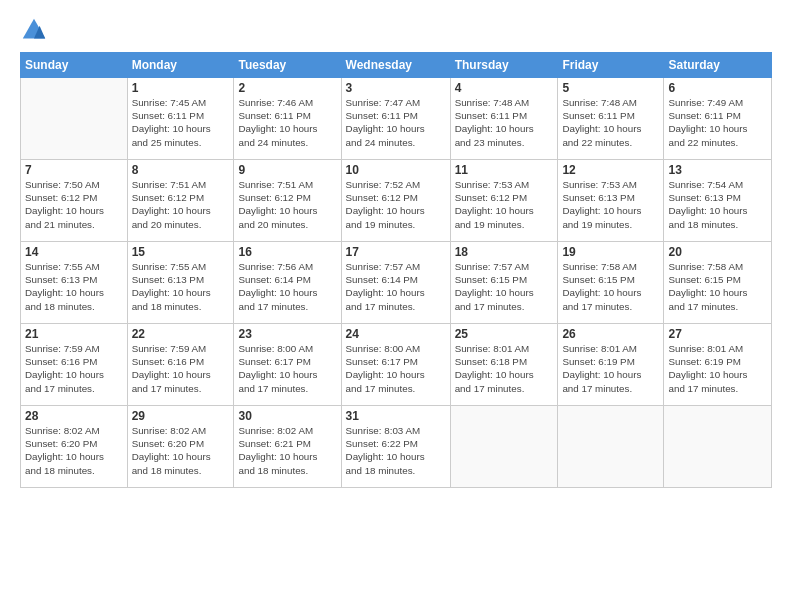 The height and width of the screenshot is (612, 792). What do you see at coordinates (718, 283) in the screenshot?
I see `calendar-cell: 20Sunrise: 7:58 AM Sunset: 6:15 PM Dayli…` at bounding box center [718, 283].